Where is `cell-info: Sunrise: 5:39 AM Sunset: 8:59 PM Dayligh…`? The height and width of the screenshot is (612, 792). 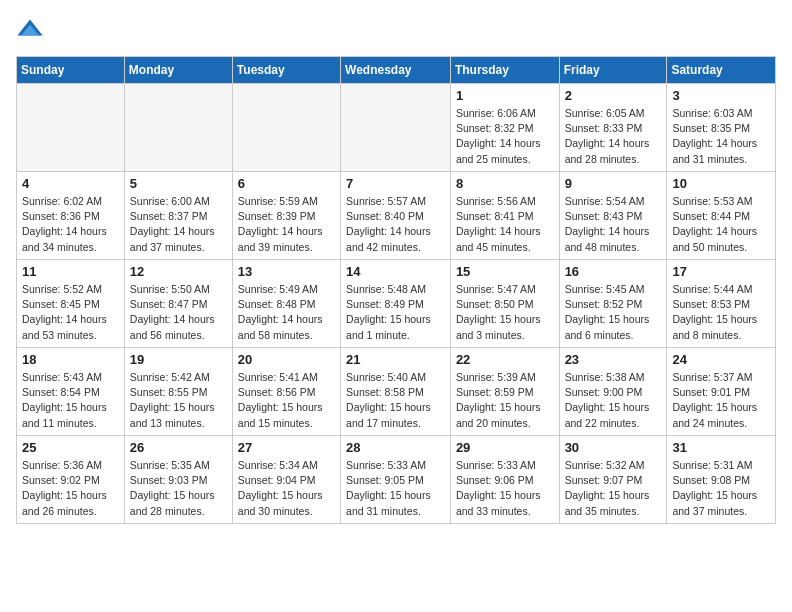 cell-info: Sunrise: 5:39 AM Sunset: 8:59 PM Dayligh… is located at coordinates (505, 400).